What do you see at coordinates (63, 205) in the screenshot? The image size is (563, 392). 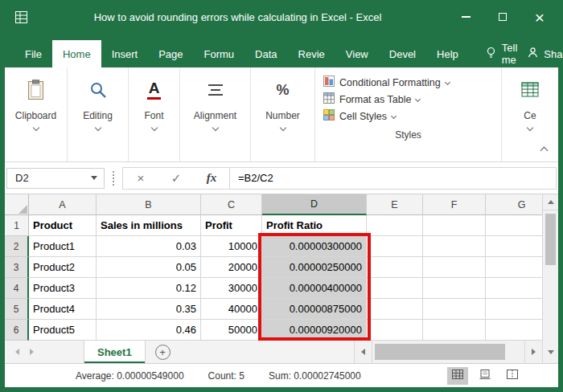 I see `col-header-A: A` at bounding box center [63, 205].